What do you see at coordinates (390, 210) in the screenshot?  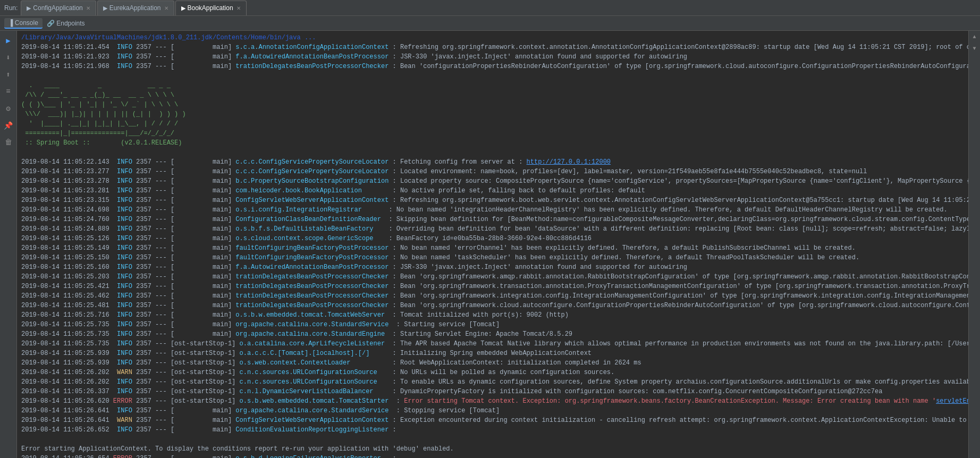 I see `log-line-9-colon: :` at bounding box center [390, 210].